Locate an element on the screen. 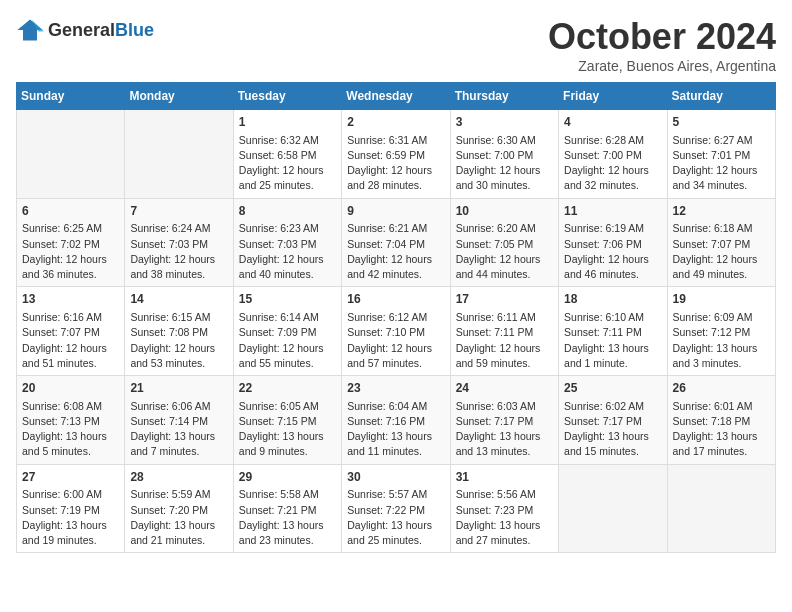 This screenshot has height=612, width=792. title-block: October 2024 Zarate, Buenos Aires, Argen… is located at coordinates (662, 45).